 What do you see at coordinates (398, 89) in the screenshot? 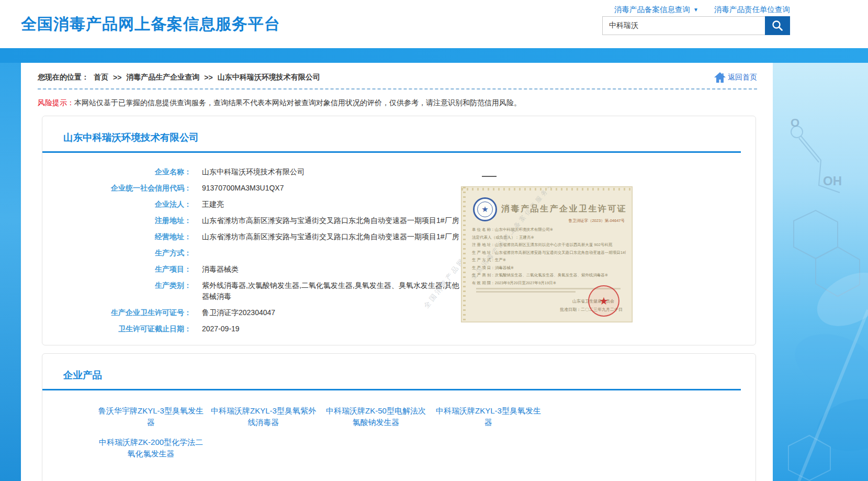
I see `dashed-separator` at bounding box center [398, 89].